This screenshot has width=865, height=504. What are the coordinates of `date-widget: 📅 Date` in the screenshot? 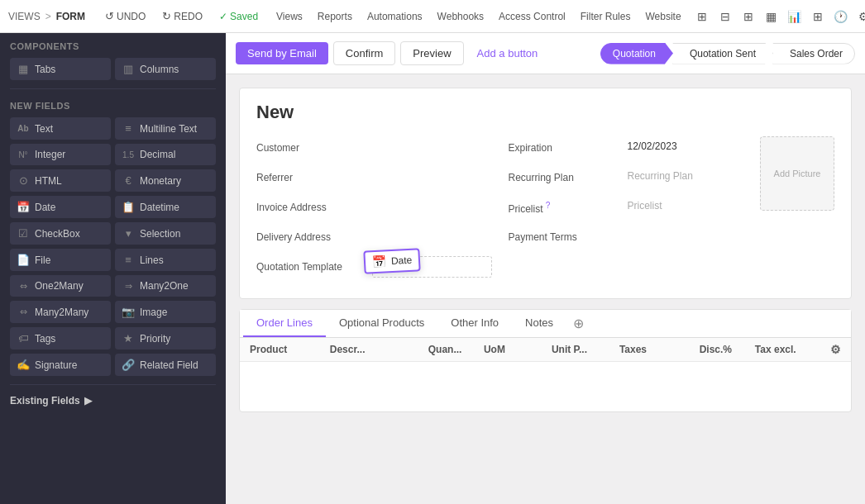 It's located at (392, 261).